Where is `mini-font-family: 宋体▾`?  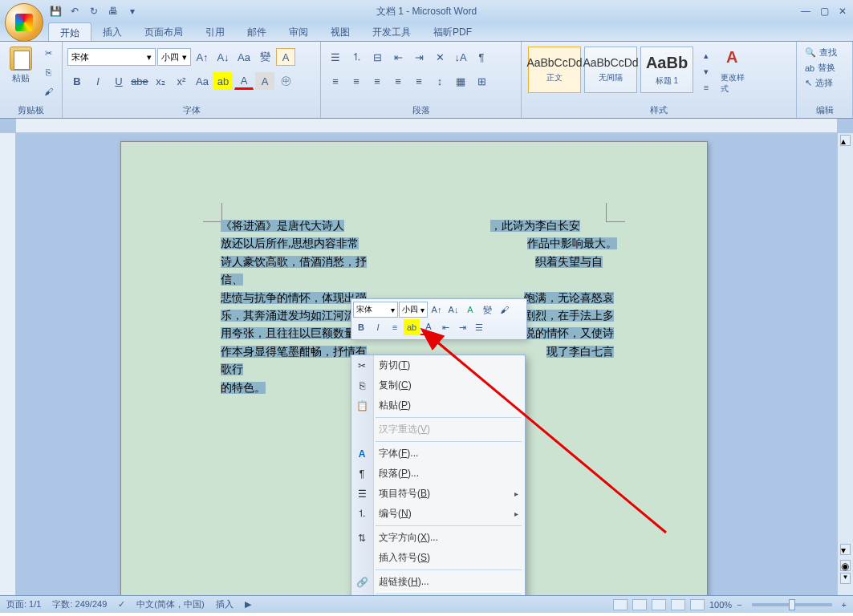 mini-font-family: 宋体▾ is located at coordinates (376, 310).